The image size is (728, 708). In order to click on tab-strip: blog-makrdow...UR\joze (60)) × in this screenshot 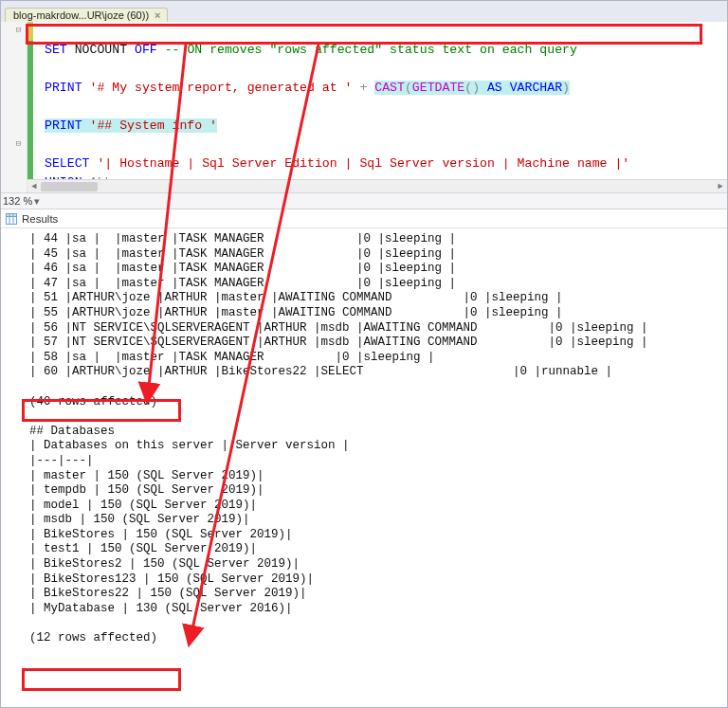, I will do `click(364, 11)`.